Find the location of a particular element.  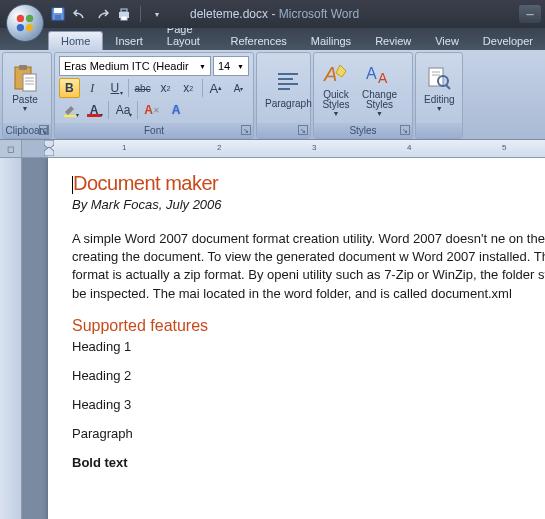

group-label-editing is located at coordinates (439, 130).